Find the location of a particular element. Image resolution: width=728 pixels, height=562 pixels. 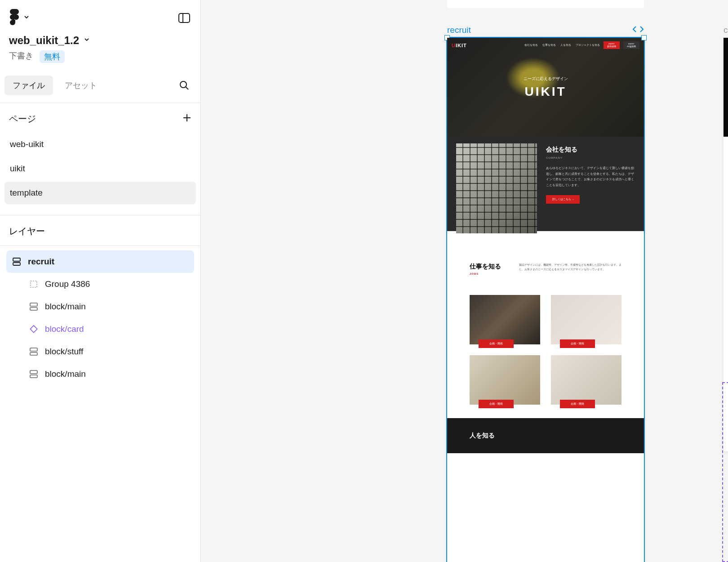

company-cta-button: 詳しくはこちら › is located at coordinates (563, 200).